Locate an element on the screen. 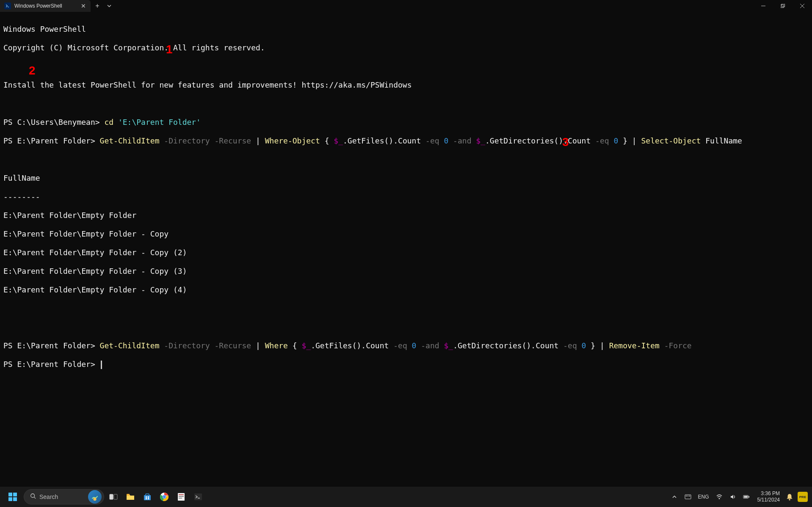  notification-bell-icon is located at coordinates (790, 497).